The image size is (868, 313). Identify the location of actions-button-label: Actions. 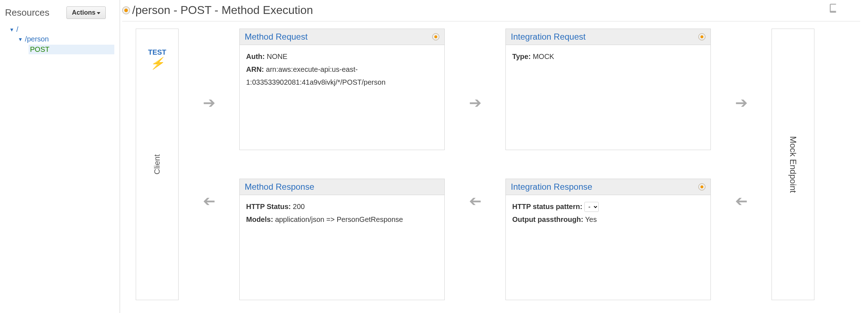
(84, 13).